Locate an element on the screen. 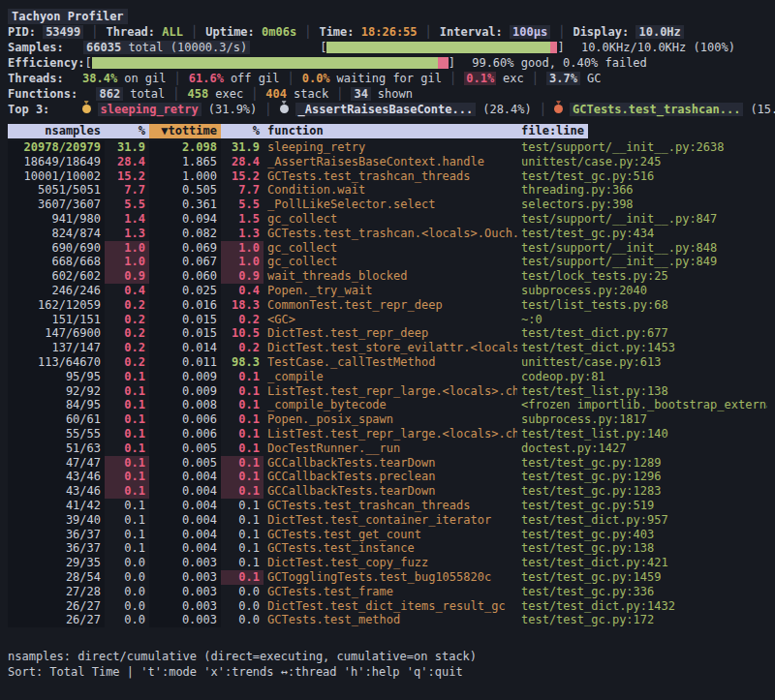  nsamples-cell: 147/6900 is located at coordinates (56, 333).